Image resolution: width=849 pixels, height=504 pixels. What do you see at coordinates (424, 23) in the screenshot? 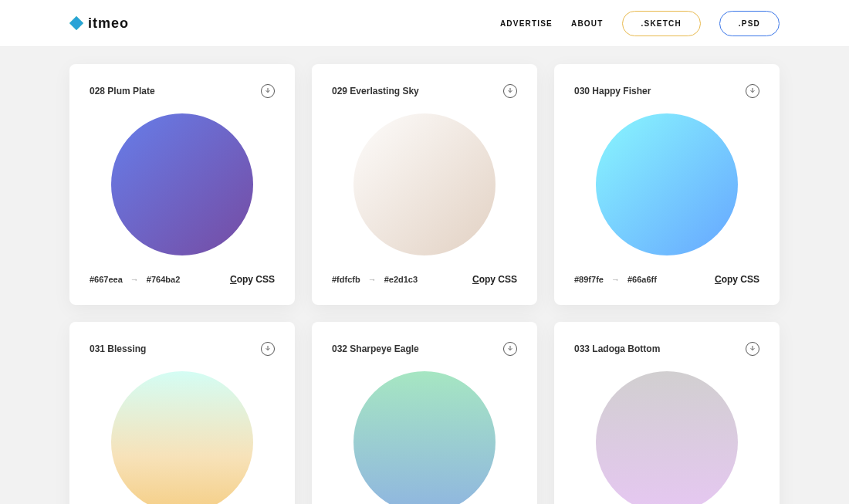
I see `site-header: itmeo ADVERTISE ABOUT .SKETCH .PSD` at bounding box center [424, 23].